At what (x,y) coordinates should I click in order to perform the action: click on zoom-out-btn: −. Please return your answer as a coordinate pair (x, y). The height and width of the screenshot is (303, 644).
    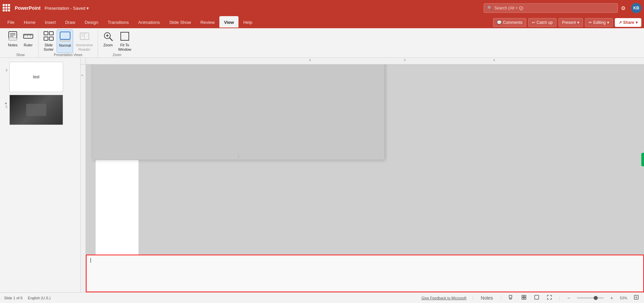
    Looking at the image, I should click on (569, 298).